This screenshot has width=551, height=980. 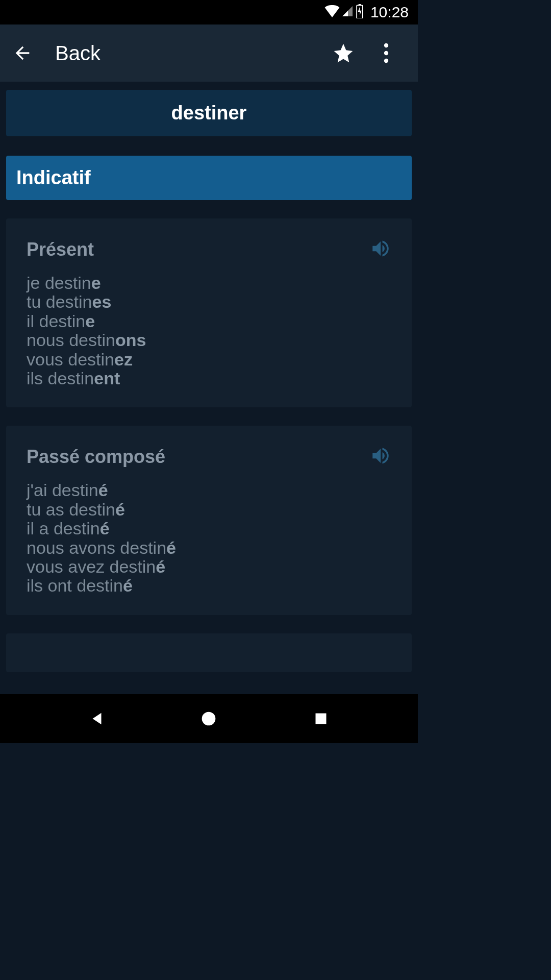 I want to click on conj-line: tu destines, so click(x=209, y=302).